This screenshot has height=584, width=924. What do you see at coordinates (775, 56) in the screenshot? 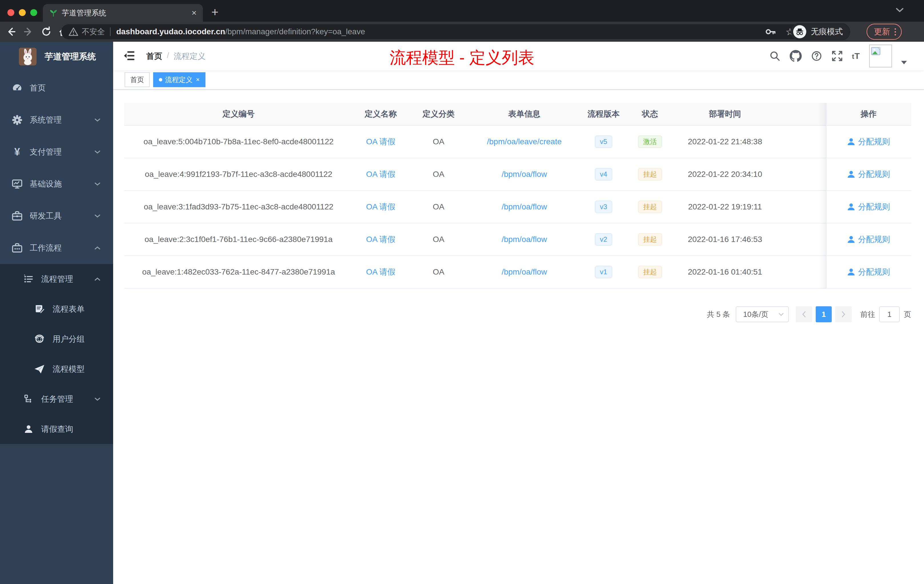
I see `search-icon` at bounding box center [775, 56].